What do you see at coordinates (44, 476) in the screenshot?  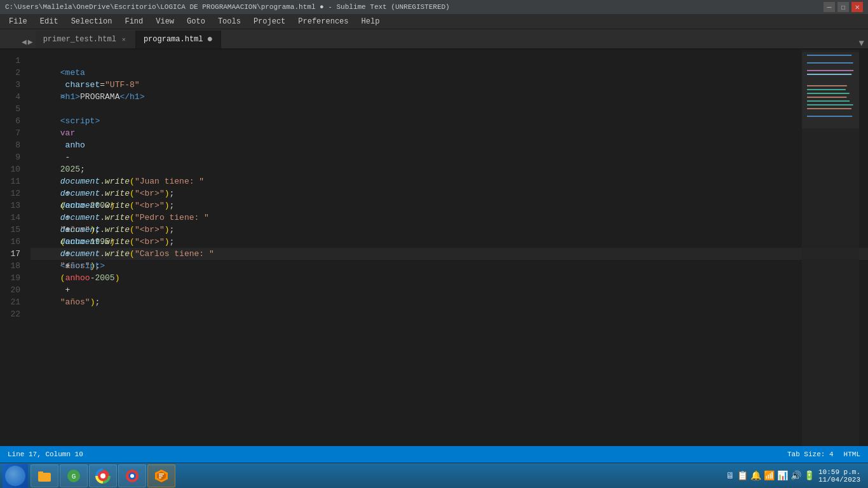 I see `taskbar-app-explorer` at bounding box center [44, 476].